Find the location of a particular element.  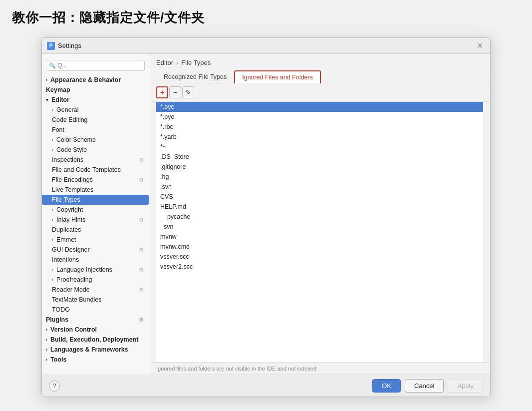

sidebar-item-emmet: ›Emmet is located at coordinates (95, 240).